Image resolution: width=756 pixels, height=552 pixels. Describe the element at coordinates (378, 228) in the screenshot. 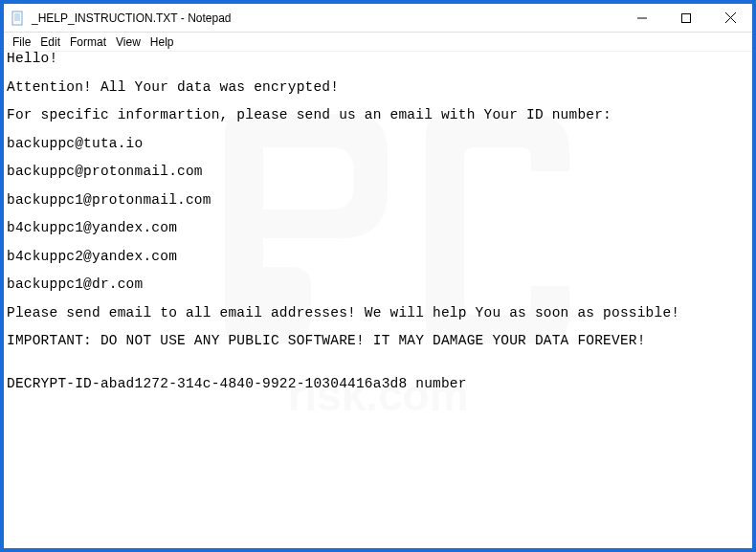

I see `text-line: b4ckuppc1@yandex.com` at that location.